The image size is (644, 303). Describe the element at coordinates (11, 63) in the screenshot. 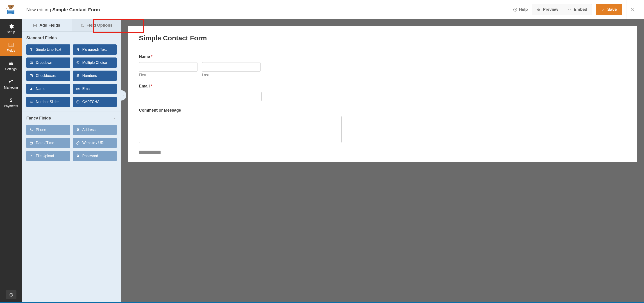

I see `sliders-icon` at that location.